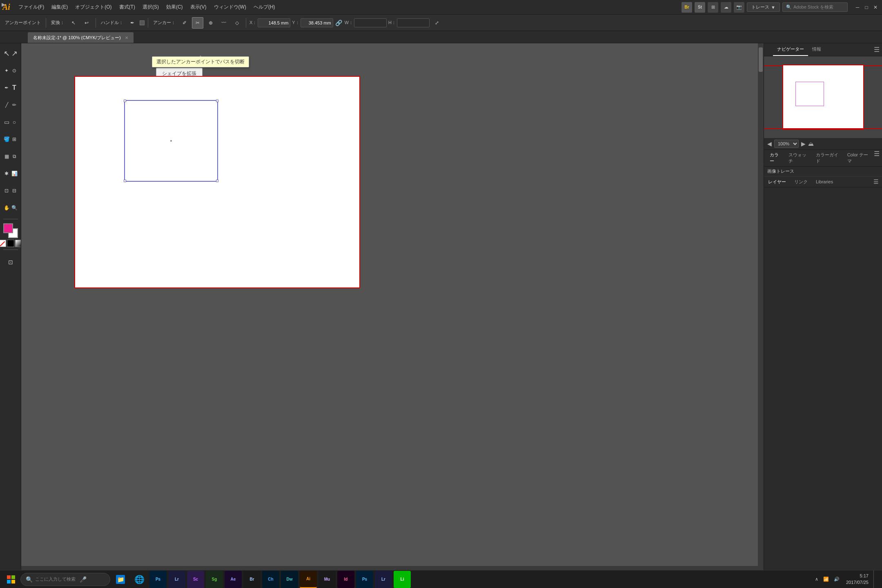  What do you see at coordinates (769, 144) in the screenshot?
I see `zoom-decrease-icon: ◀` at bounding box center [769, 144].